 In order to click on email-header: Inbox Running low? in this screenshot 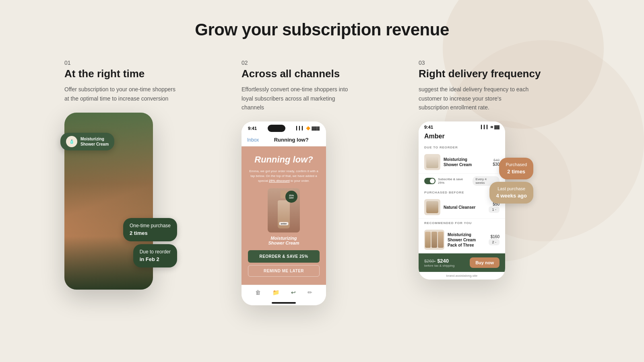, I will do `click(284, 140)`.